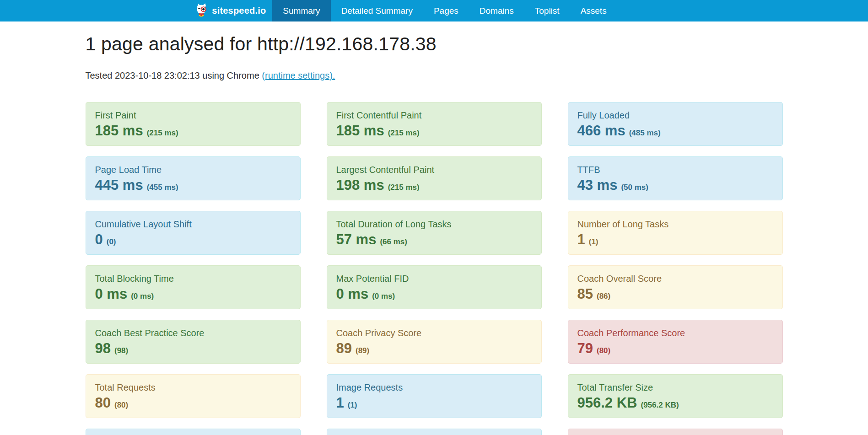  What do you see at coordinates (103, 349) in the screenshot?
I see `metric-value: 98` at bounding box center [103, 349].